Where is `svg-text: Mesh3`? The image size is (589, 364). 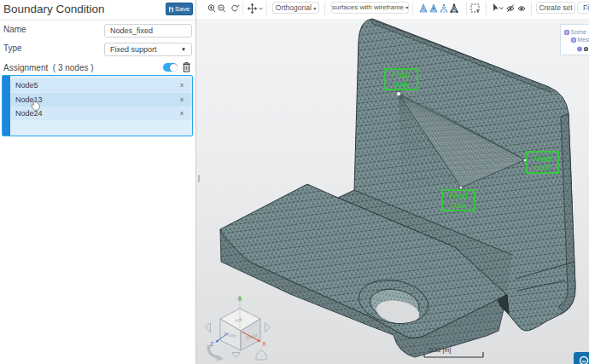
svg-text: Mesh3 is located at coordinates (584, 39).